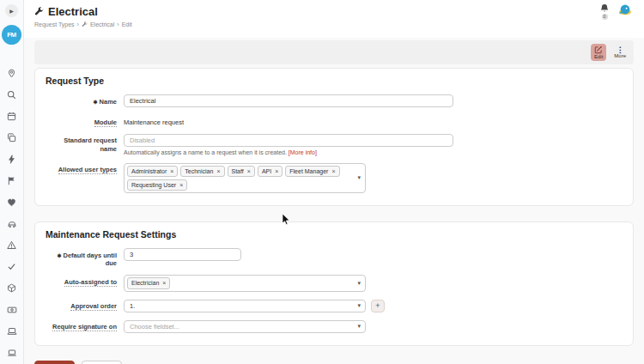 This screenshot has height=364, width=644. Describe the element at coordinates (245, 306) in the screenshot. I see `approval-order-select: 1. ▾` at that location.